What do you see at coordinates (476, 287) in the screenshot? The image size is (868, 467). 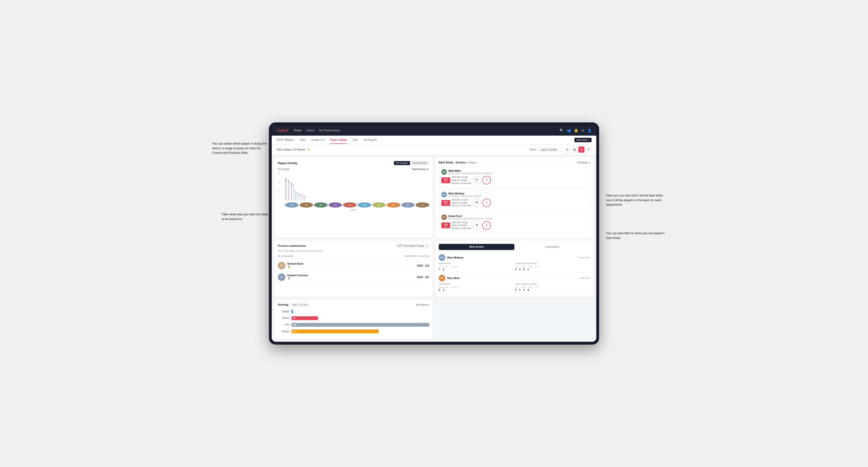 I see `rounds-stat-group: Total Rounds Tournament Practice 8 4` at bounding box center [476, 287].